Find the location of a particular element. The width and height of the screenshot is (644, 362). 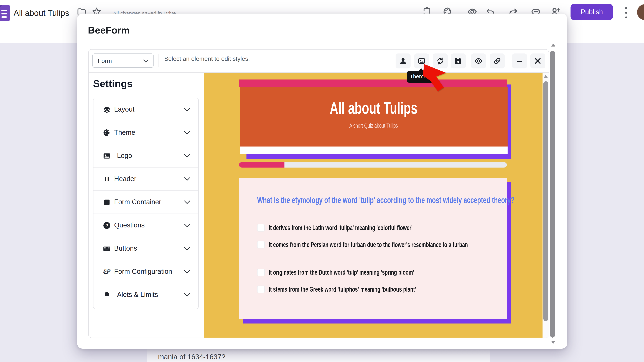

progress-fill is located at coordinates (262, 165).